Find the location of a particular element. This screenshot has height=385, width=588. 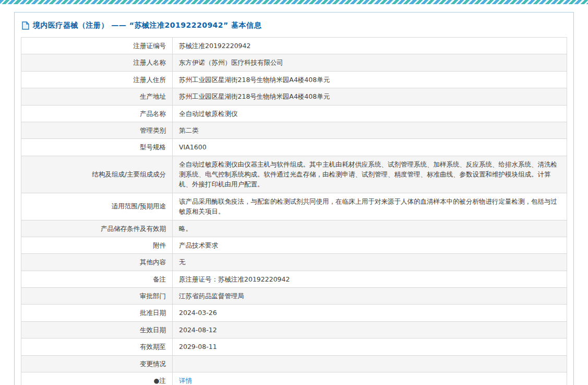

row-label: 结构及组成/主要组成成分 is located at coordinates (97, 174).